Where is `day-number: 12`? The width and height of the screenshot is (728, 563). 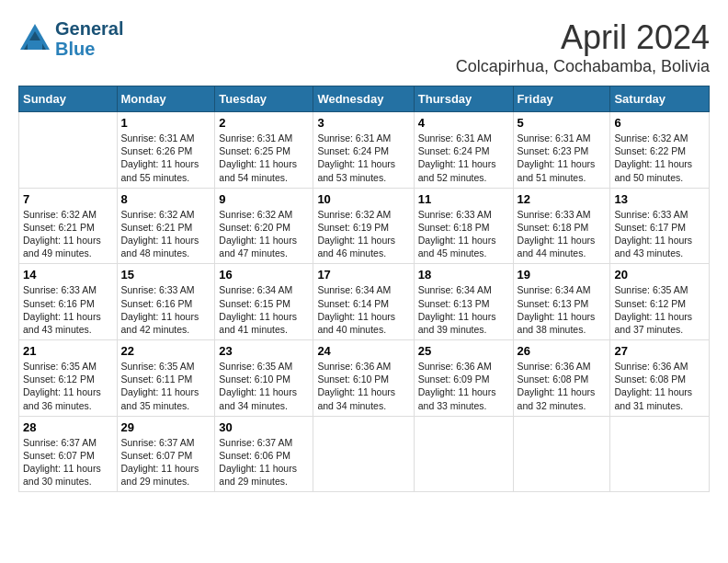 day-number: 12 is located at coordinates (563, 199).